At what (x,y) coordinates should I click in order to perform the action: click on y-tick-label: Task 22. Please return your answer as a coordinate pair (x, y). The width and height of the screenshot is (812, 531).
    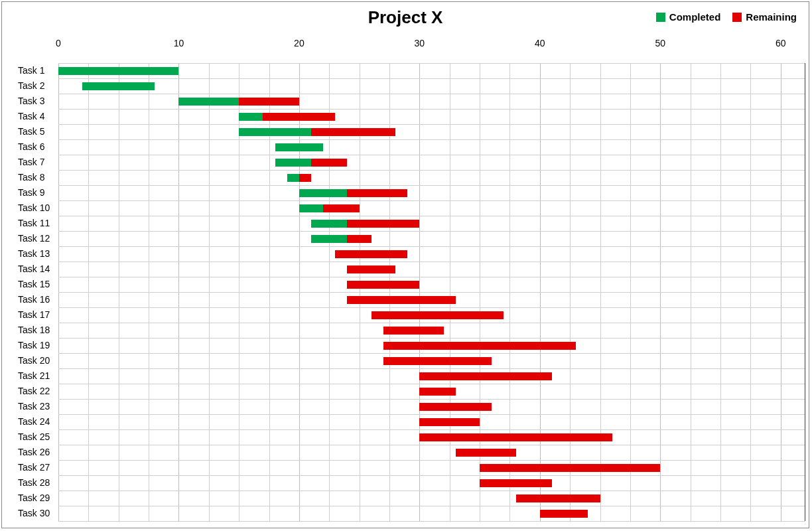
    Looking at the image, I should click on (34, 391).